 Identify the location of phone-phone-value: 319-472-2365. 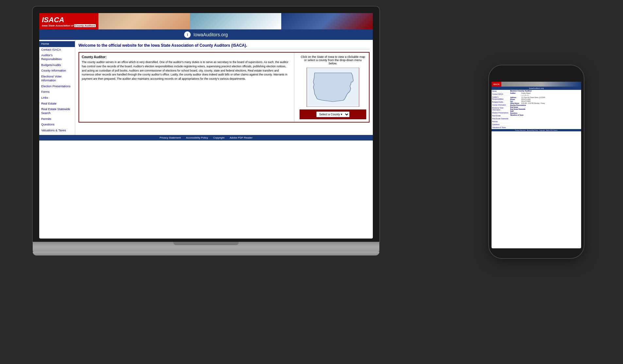
(526, 99).